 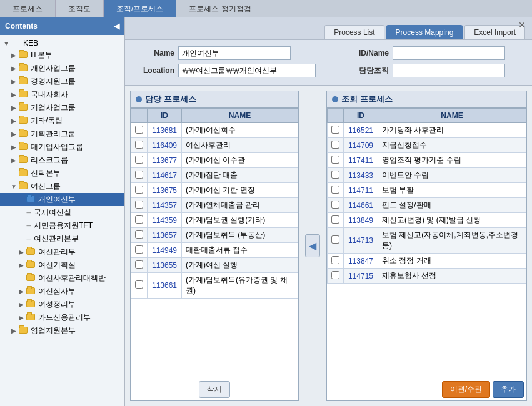 I want to click on table-row: 113849 제신고(변경) 및 (재)발급 신청, so click(x=427, y=220).